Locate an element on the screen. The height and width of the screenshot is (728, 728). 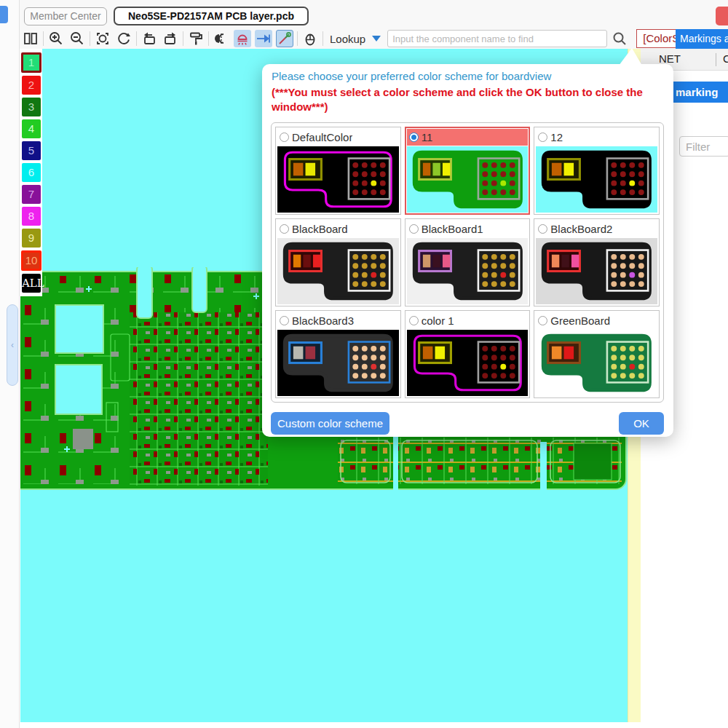
color-scheme-option-blackboard3: BlackBoard3 is located at coordinates (338, 354).